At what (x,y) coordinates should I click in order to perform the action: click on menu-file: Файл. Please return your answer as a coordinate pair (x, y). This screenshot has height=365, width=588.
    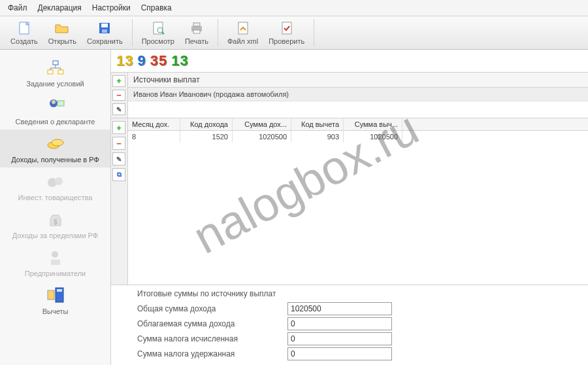
    Looking at the image, I should click on (18, 8).